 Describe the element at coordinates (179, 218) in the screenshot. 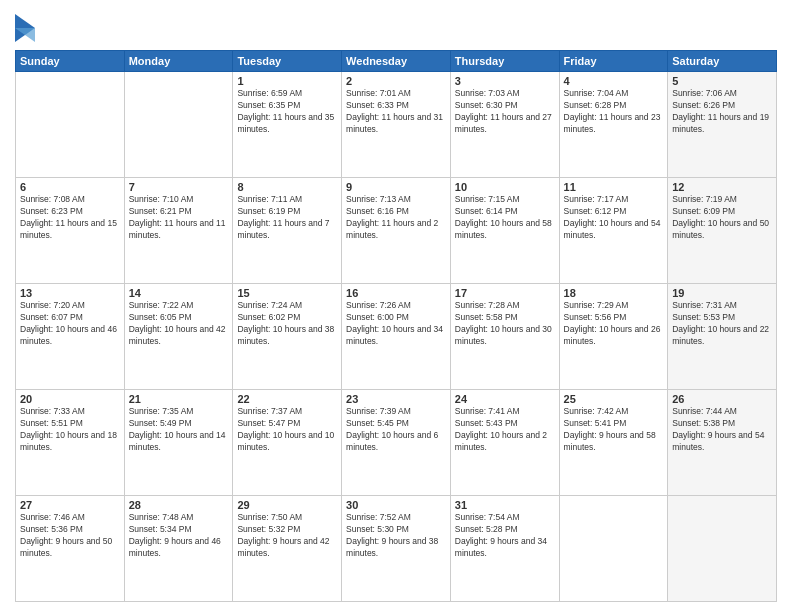

I see `day-info: Sunrise: 7:10 AM Sunset: 6:21 PM Dayligh…` at that location.